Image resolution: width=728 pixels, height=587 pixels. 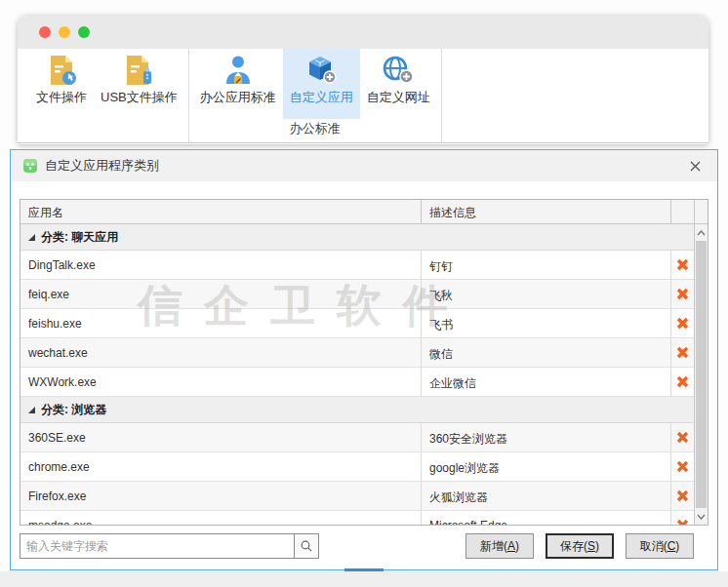 What do you see at coordinates (398, 84) in the screenshot?
I see `toolbar-item-custom-url: 自定义网址` at bounding box center [398, 84].